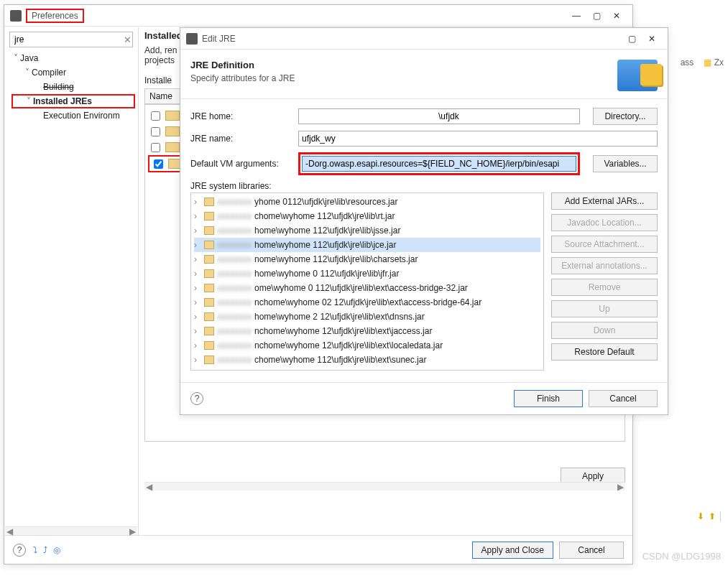 This screenshot has height=576, width=728. What do you see at coordinates (241, 139) in the screenshot?
I see `jre-name-label: JRE name:` at bounding box center [241, 139].